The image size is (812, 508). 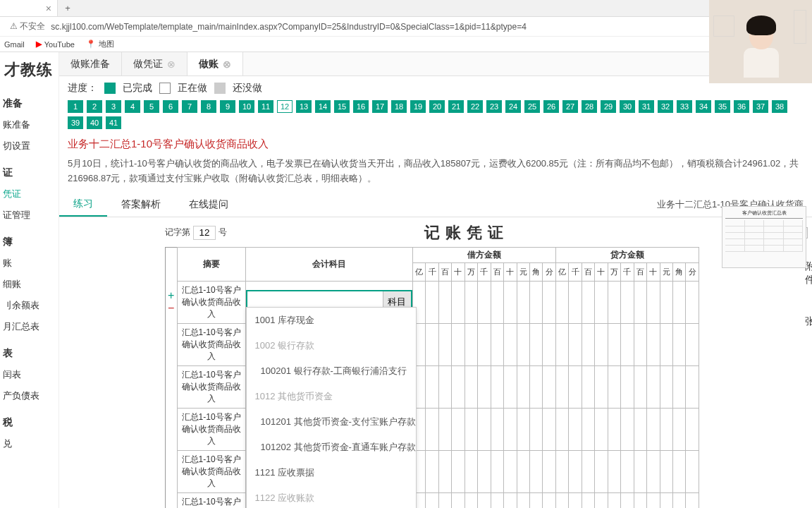 I want to click on sidebar-item: 账, so click(x=30, y=263).